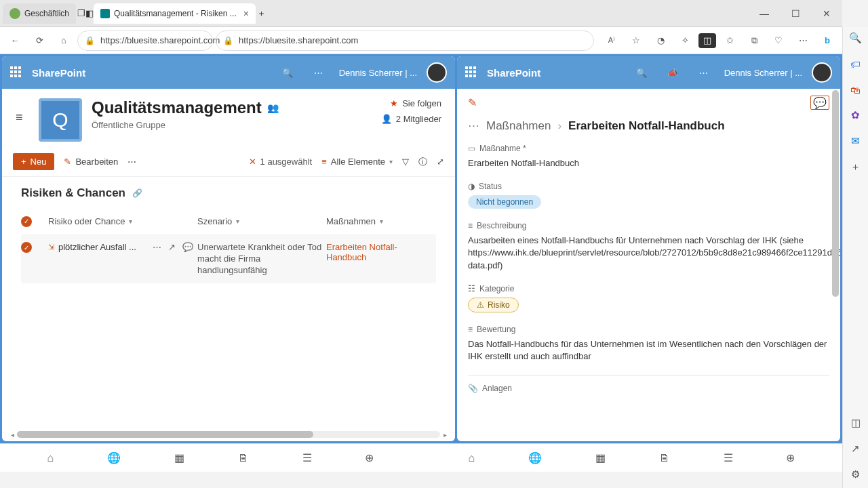  Describe the element at coordinates (518, 126) in the screenshot. I see `breadcrumb-parent: Maßnahmen` at that location.